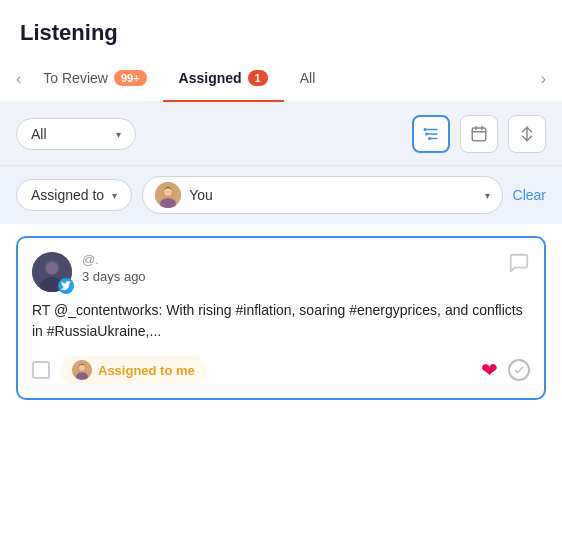 This screenshot has width=562, height=541. I want to click on assigned-badge: Assigned to me, so click(134, 370).